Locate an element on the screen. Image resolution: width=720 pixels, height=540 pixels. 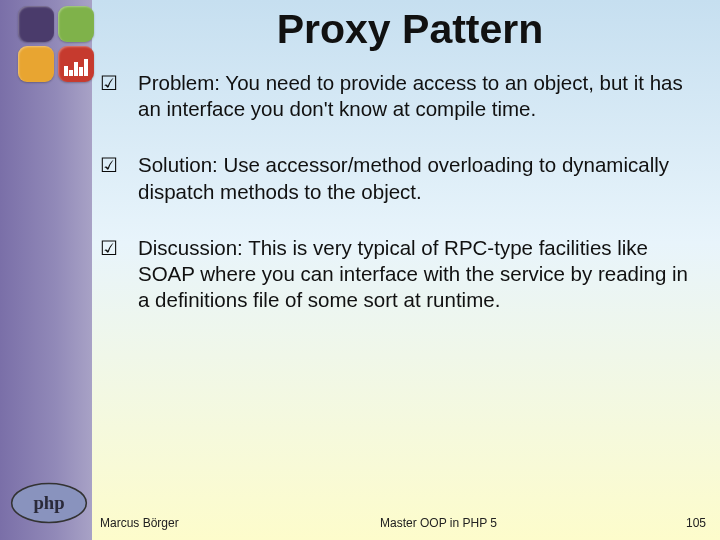
footer-page-number: 105 is located at coordinates (680, 523).